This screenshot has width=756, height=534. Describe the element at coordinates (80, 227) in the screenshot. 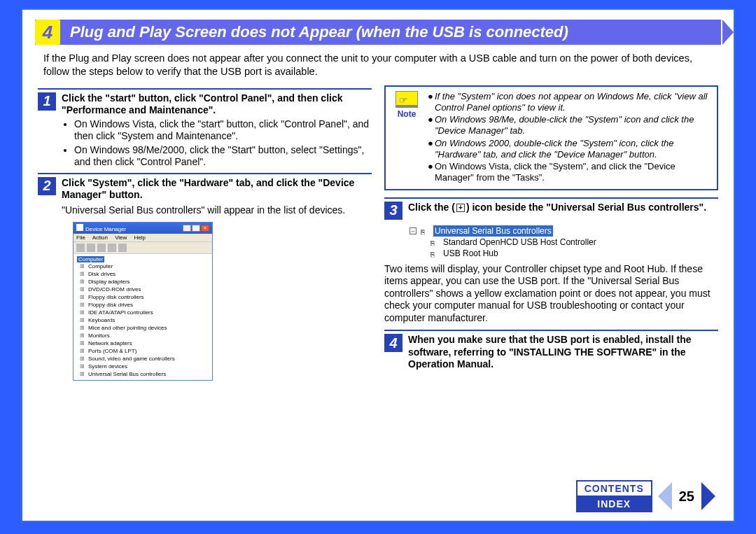

I see `dm-app-icon` at that location.